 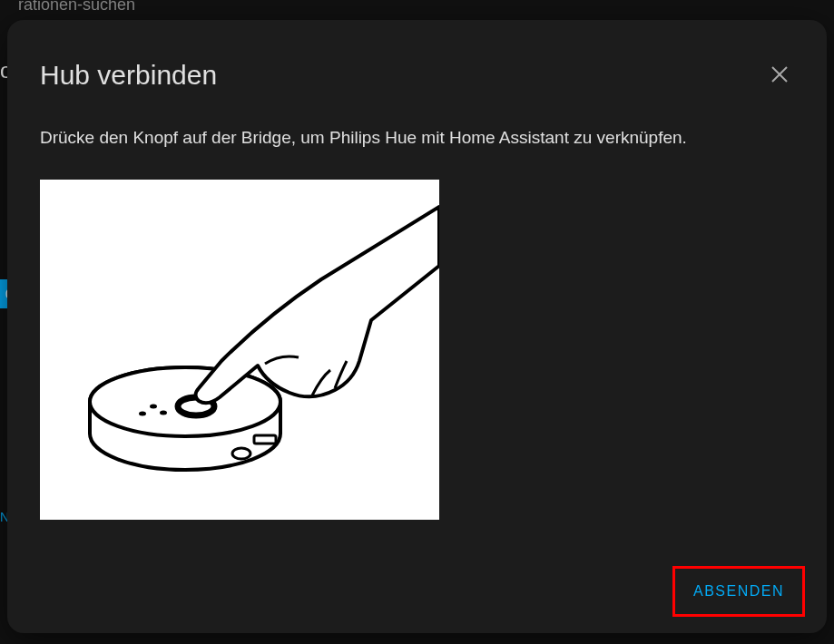 I want to click on dialog-footer: ABSENDEN, so click(x=739, y=591).